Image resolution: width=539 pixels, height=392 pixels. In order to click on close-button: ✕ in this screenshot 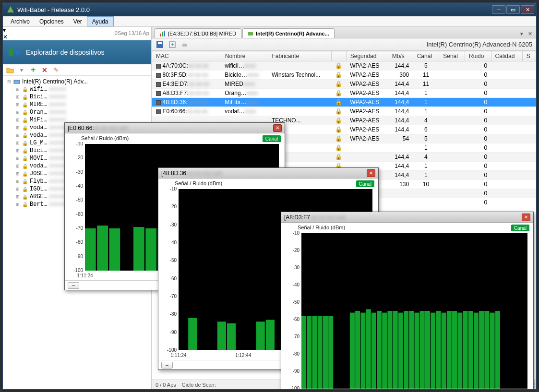, I will do `click(527, 10)`.